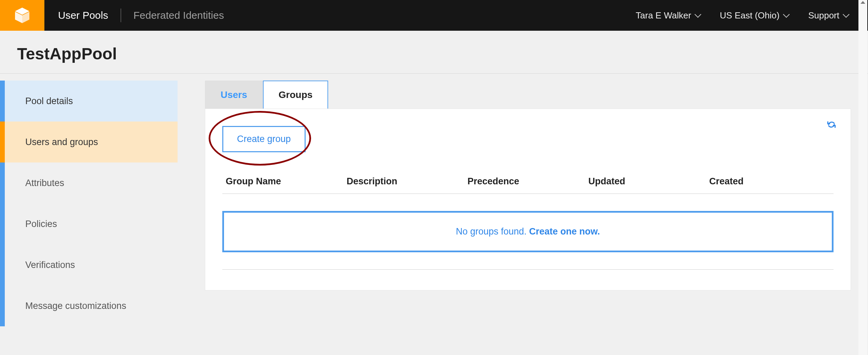 The height and width of the screenshot is (355, 868). What do you see at coordinates (61, 142) in the screenshot?
I see `sidebar-item-label: Users and groups` at bounding box center [61, 142].